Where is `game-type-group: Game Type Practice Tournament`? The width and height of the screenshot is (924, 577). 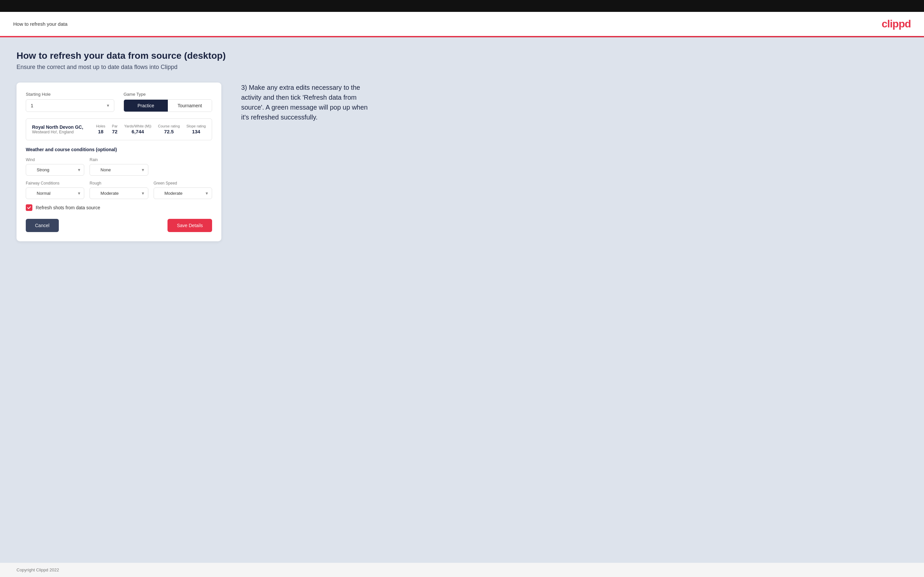 game-type-group: Game Type Practice Tournament is located at coordinates (168, 102).